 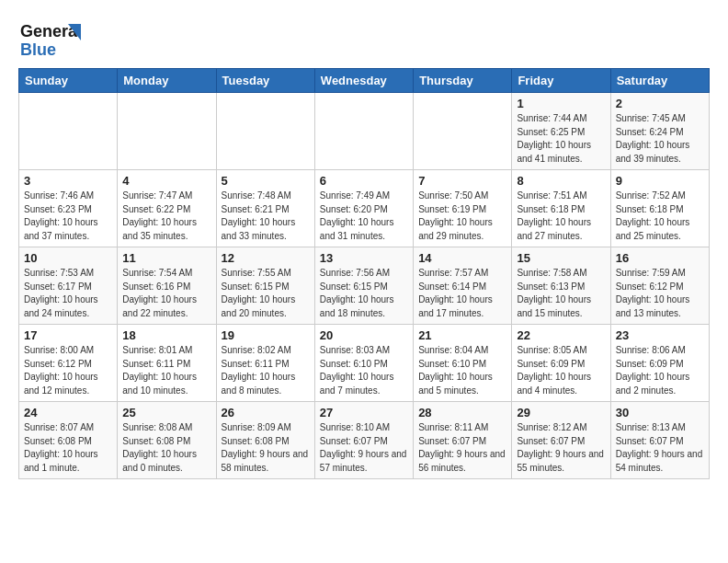 What do you see at coordinates (266, 180) in the screenshot?
I see `day-number: 5` at bounding box center [266, 180].